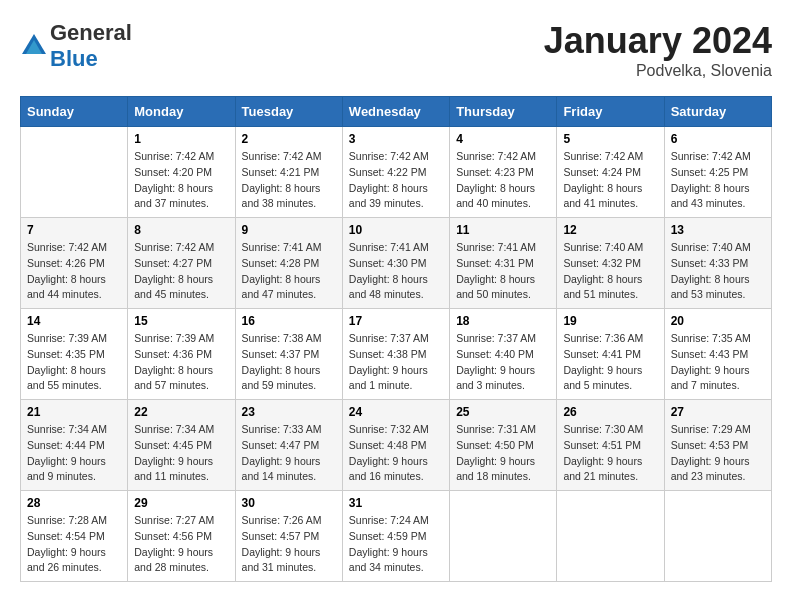  Describe the element at coordinates (610, 321) in the screenshot. I see `day-number: 19` at that location.